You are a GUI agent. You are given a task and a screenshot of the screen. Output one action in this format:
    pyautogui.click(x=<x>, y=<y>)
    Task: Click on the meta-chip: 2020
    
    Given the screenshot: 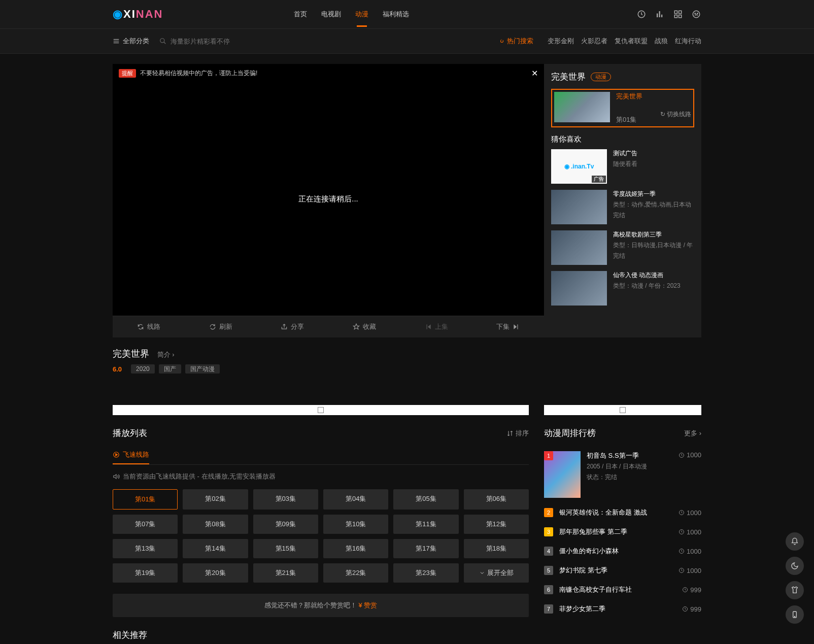 What is the action you would take?
    pyautogui.click(x=143, y=369)
    